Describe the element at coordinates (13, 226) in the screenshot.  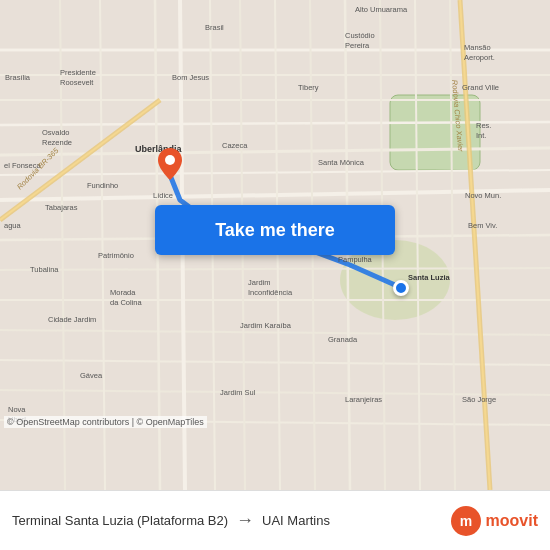
I see `svg-text: agua` at that location.